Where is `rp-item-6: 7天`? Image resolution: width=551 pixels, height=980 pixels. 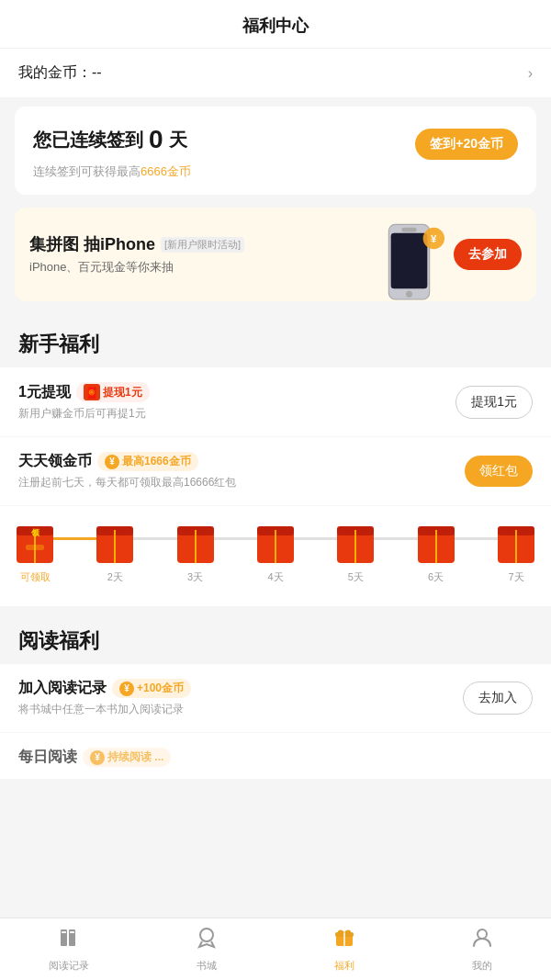
rp-item-6: 7天 is located at coordinates (516, 551).